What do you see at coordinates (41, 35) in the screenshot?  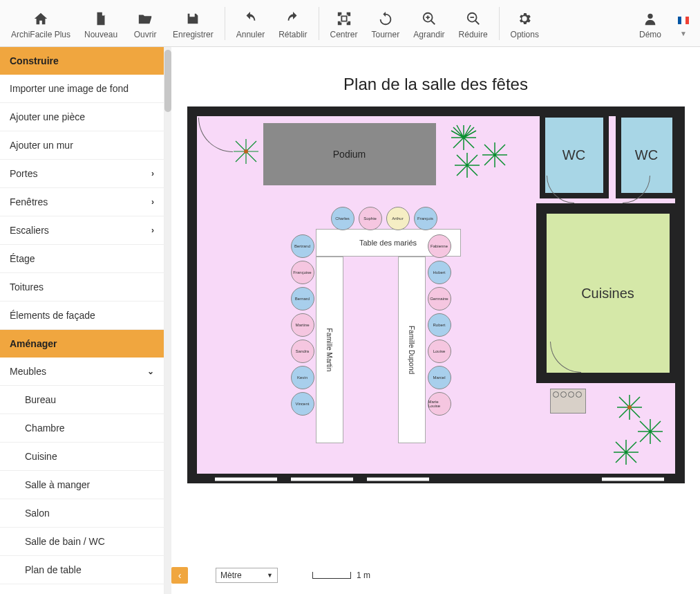 I see `home-label: ArchiFacile Plus` at bounding box center [41, 35].